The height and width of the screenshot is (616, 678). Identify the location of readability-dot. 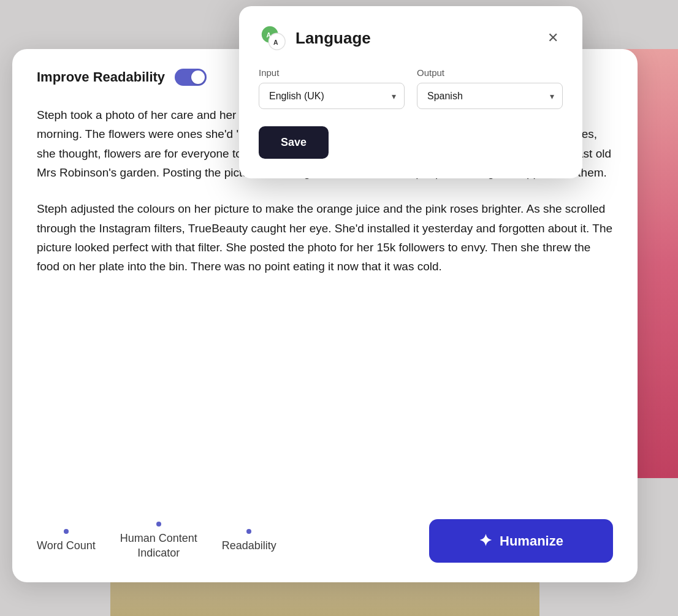
(249, 531).